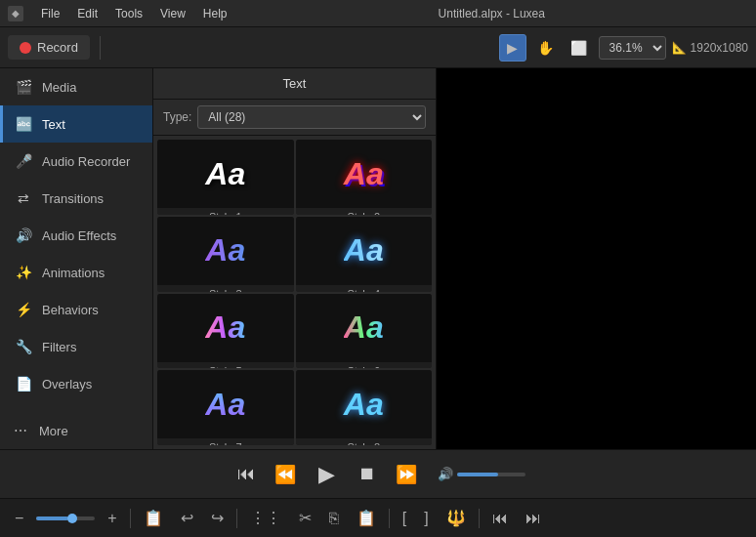 The image size is (756, 537). Describe the element at coordinates (364, 254) in the screenshot. I see `style-item-4: Aa Style 4` at that location.